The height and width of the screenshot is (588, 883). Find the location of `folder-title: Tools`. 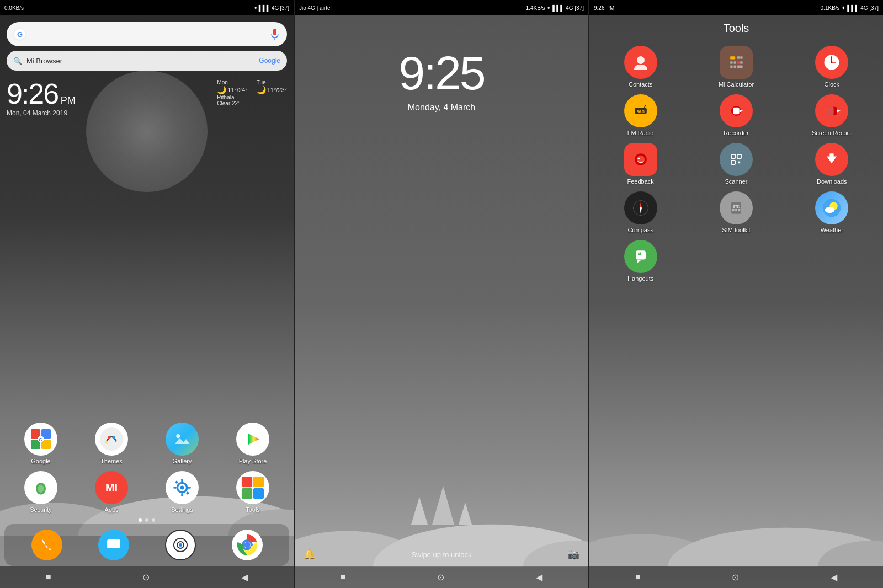

folder-title: Tools is located at coordinates (736, 29).